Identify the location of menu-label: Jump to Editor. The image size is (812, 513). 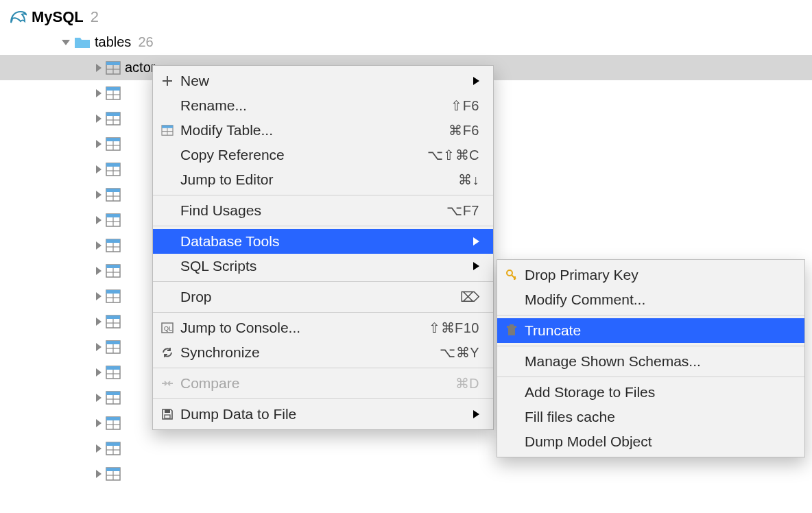
(320, 180).